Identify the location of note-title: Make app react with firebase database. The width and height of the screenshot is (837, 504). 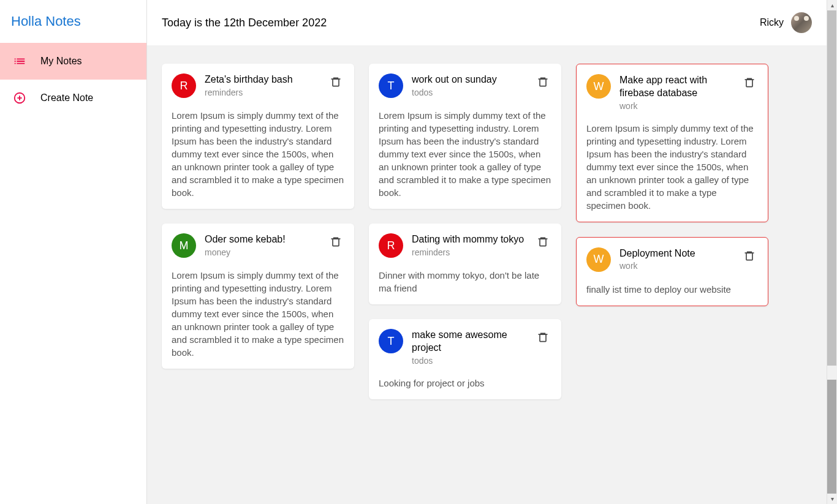
(676, 87).